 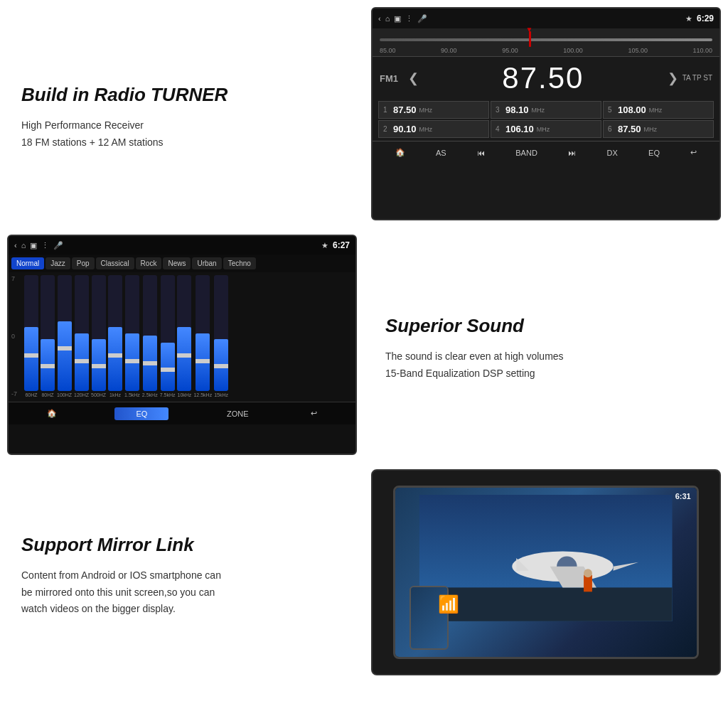 I want to click on preset-num-6: 6, so click(x=611, y=129).